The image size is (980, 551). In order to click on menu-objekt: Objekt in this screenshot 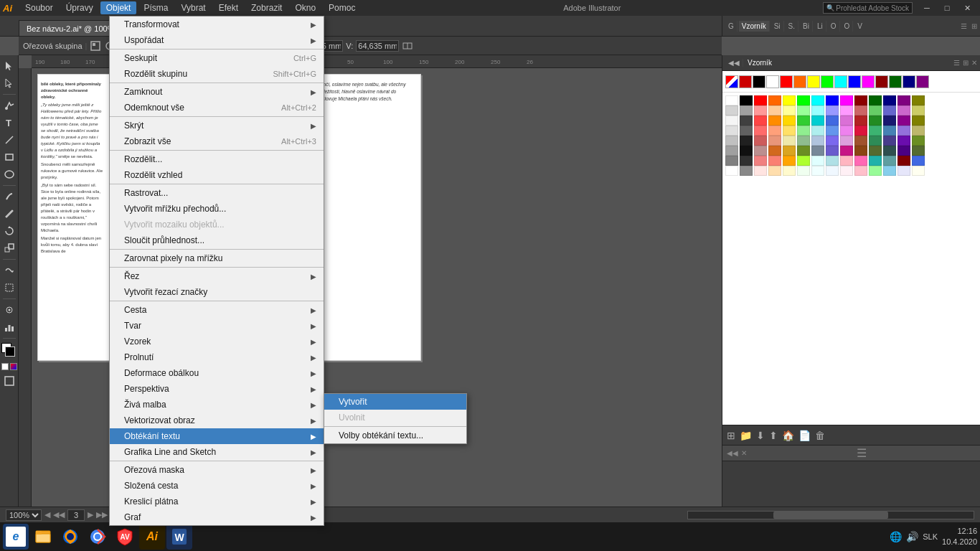, I will do `click(119, 8)`.